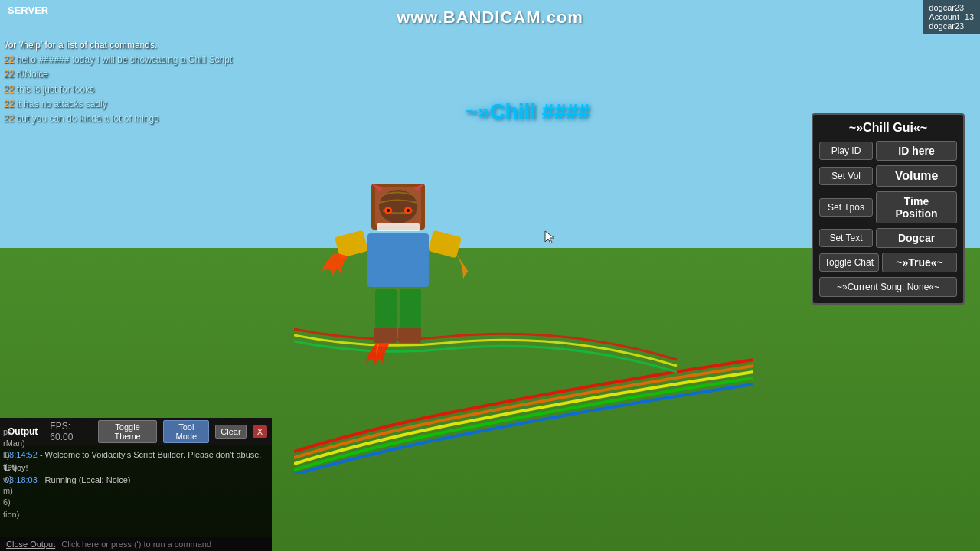  I want to click on set-tpos-button: Set Tpos, so click(846, 207).